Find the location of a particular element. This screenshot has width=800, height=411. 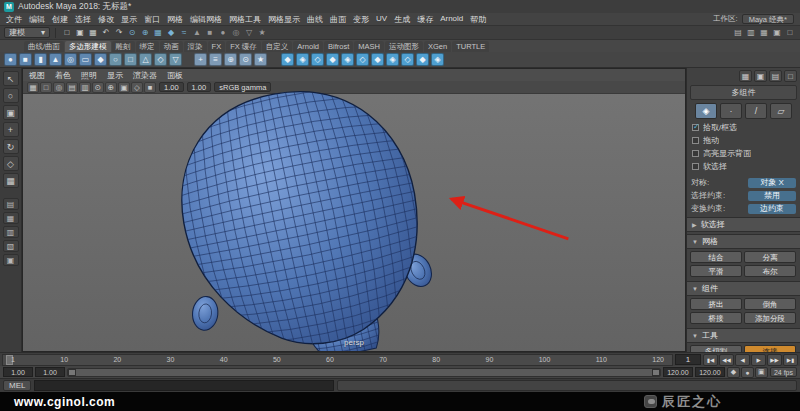

section-tools: ▼ 工具 is located at coordinates (744, 336).